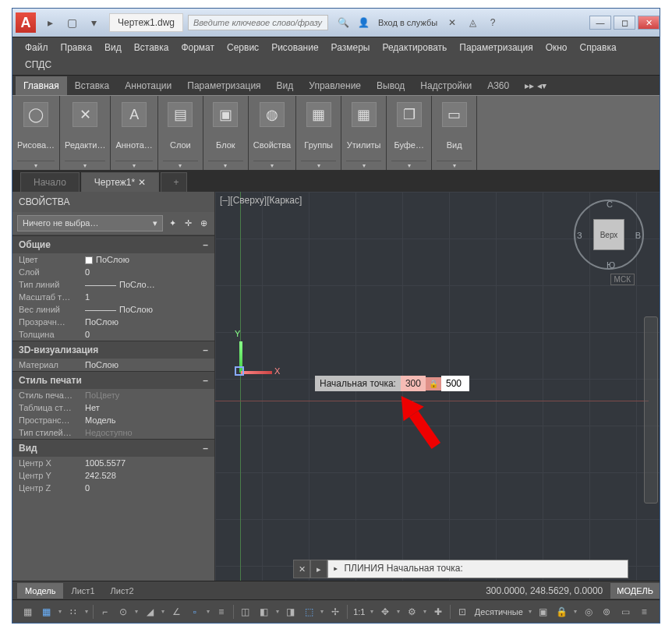 This screenshot has width=672, height=629. I want to click on props-section-header: Стиль печати–, so click(114, 380).